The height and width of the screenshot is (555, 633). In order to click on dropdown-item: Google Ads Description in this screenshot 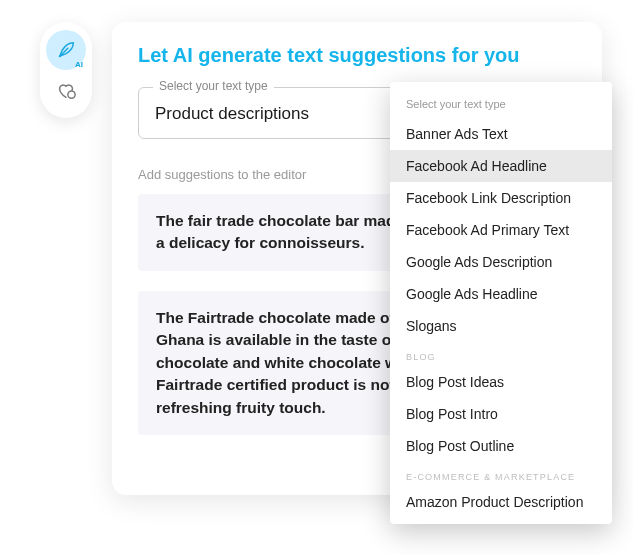, I will do `click(501, 262)`.